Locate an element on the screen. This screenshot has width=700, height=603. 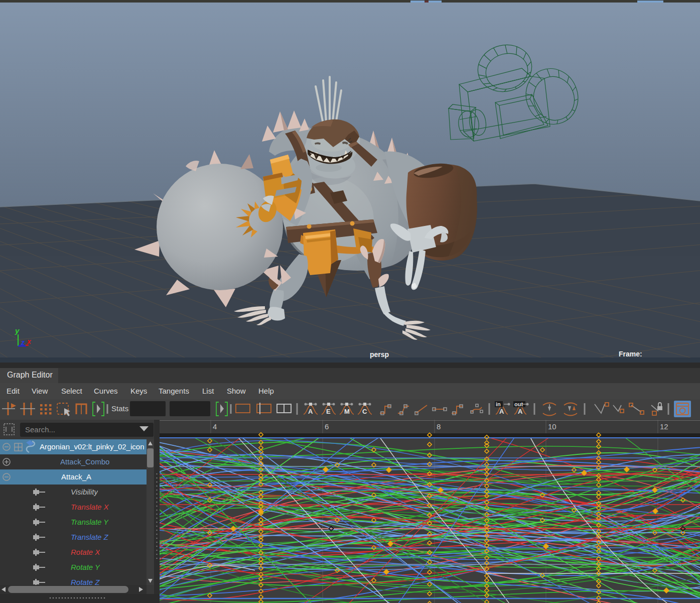
svg-text: Stats is located at coordinates (120, 409).